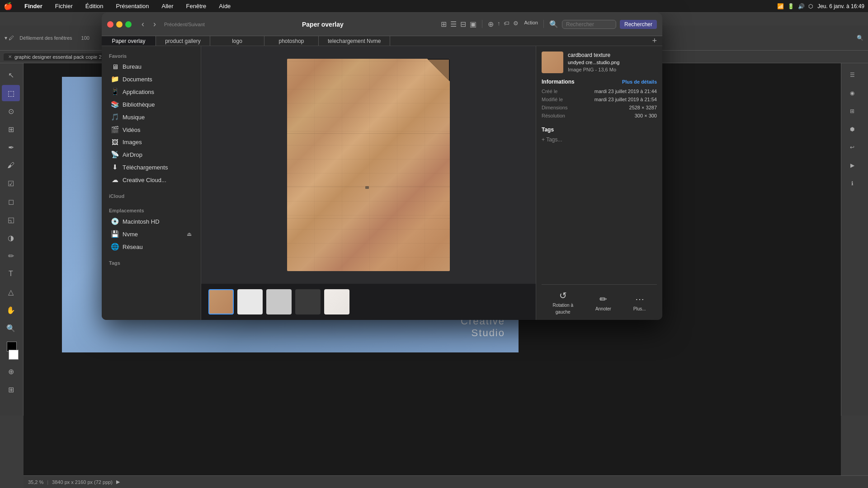  Describe the element at coordinates (168, 6) in the screenshot. I see `menubar-aller: Aller` at that location.